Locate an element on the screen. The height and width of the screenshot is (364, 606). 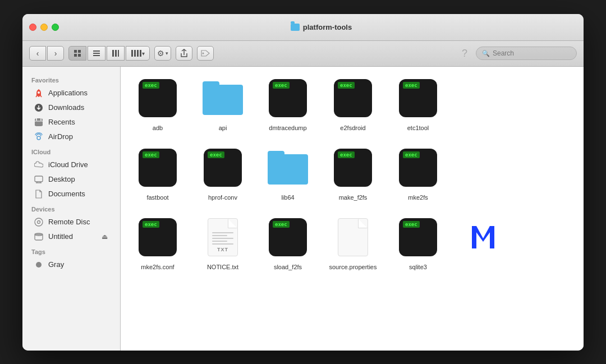
view-buttons: ▾ is located at coordinates (109, 53).